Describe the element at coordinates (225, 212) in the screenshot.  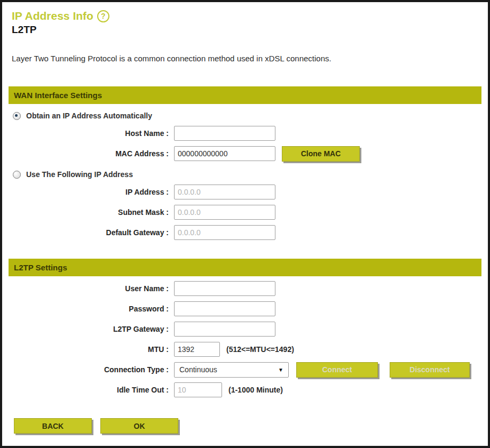
I see `subnet-mask-input` at that location.